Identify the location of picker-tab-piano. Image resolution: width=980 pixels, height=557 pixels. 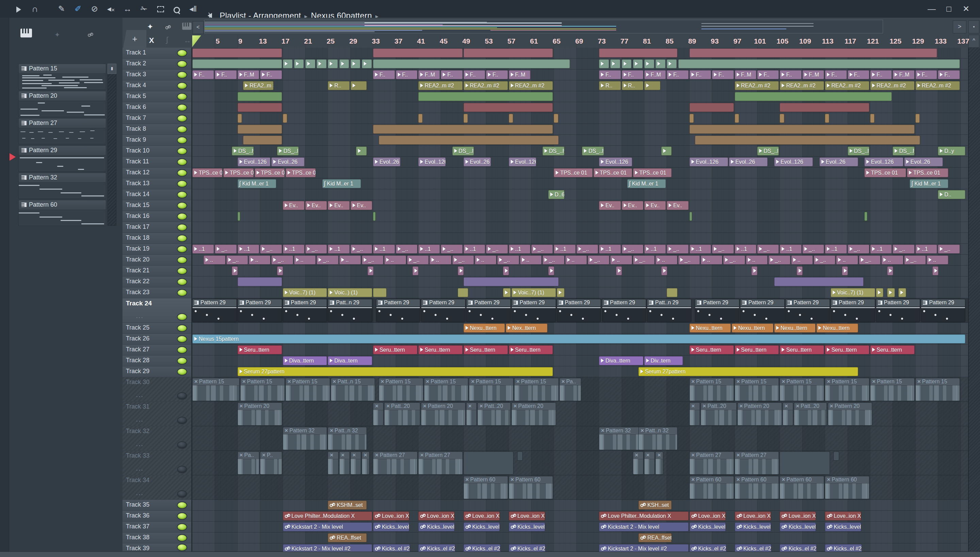
(26, 34).